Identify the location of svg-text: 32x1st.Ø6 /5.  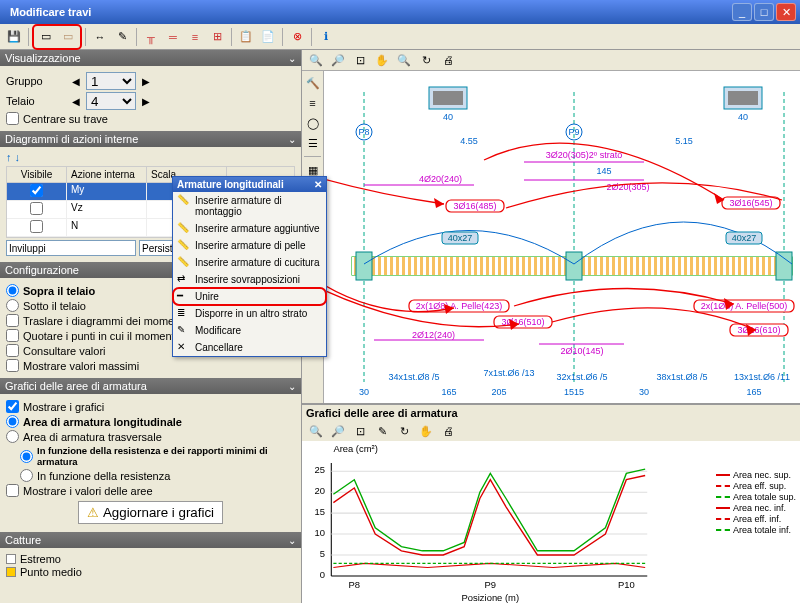
(582, 377).